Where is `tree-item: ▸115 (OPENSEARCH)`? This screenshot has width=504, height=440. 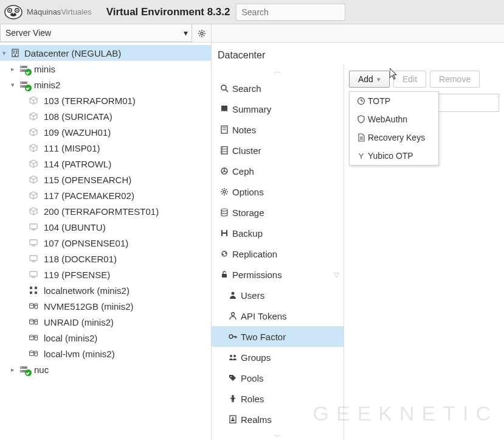 tree-item: ▸115 (OPENSEARCH) is located at coordinates (106, 180).